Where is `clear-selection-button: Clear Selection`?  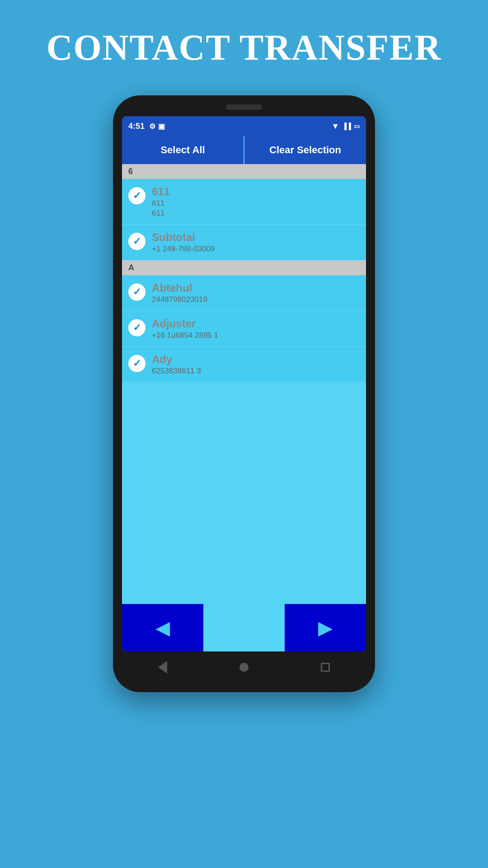 clear-selection-button: Clear Selection is located at coordinates (305, 150).